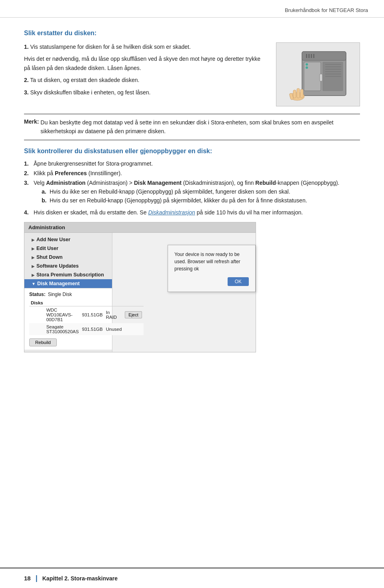 This screenshot has height=588, width=384. What do you see at coordinates (68, 275) in the screenshot?
I see `menu-item-premium: ▶ Stora Premium Subscription` at bounding box center [68, 275].